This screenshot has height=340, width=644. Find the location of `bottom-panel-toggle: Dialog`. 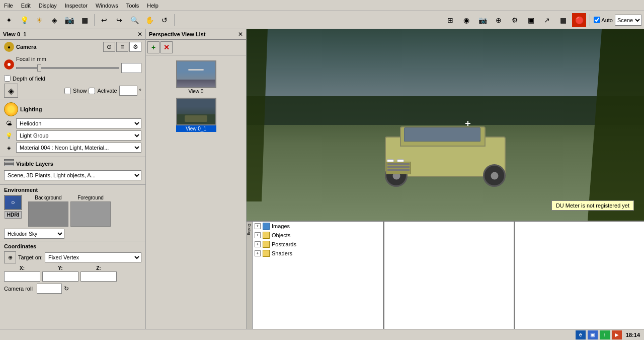

bottom-panel-toggle: Dialog is located at coordinates (250, 275).